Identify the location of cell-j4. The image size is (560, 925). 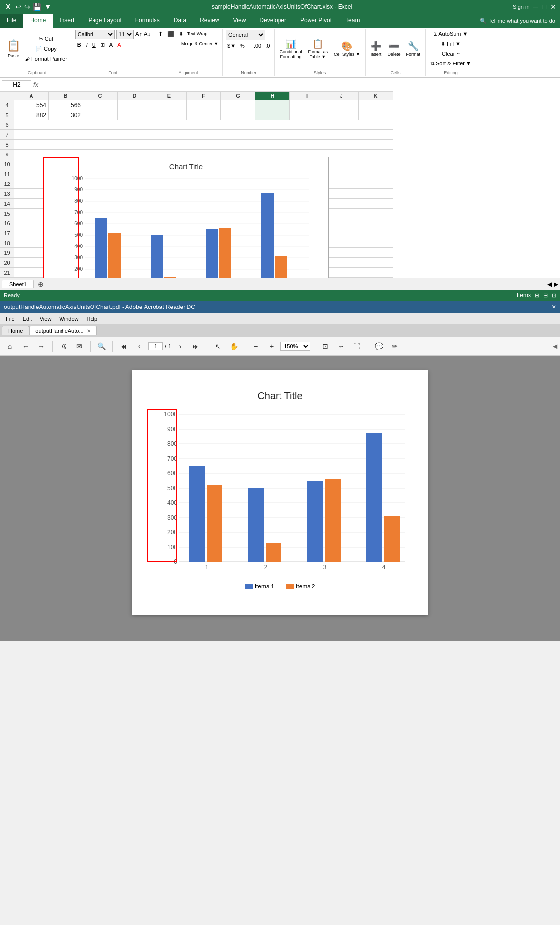
(342, 105).